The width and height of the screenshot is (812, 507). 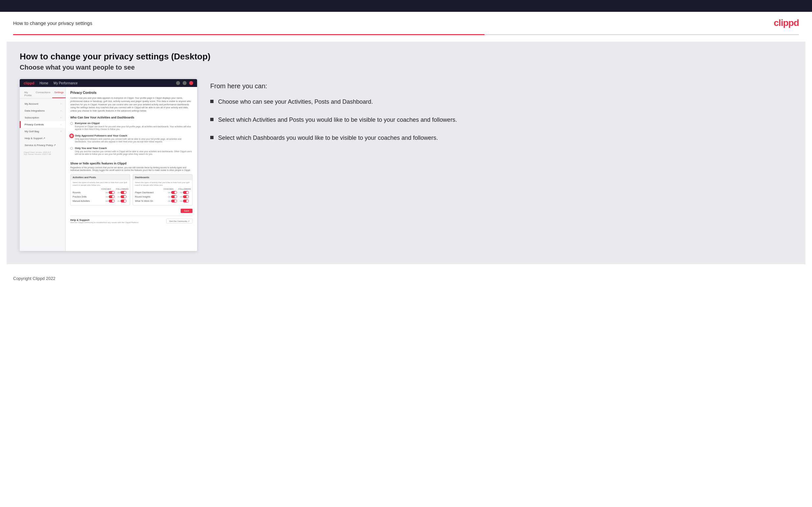 I want to click on ss-toggle-rounds-followers, so click(x=123, y=192).